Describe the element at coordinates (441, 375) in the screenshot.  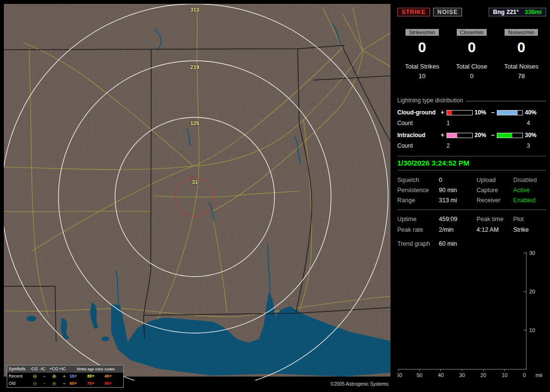
I see `x-label-40: 40` at that location.